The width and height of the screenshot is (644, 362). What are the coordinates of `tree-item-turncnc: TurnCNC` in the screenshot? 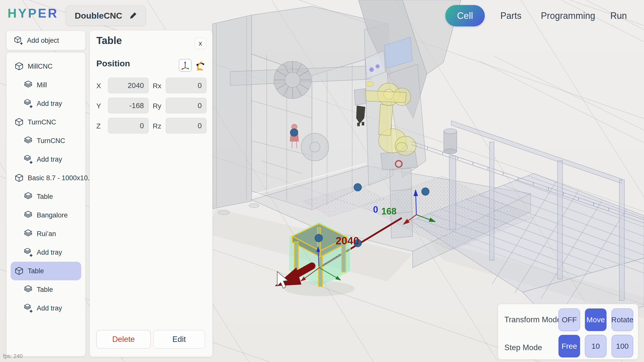 It's located at (46, 122).